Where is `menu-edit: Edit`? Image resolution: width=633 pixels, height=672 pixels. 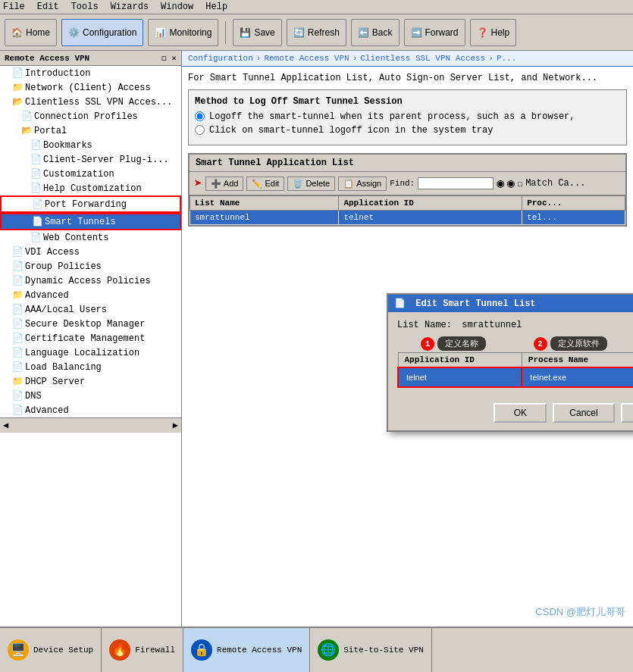
menu-edit: Edit is located at coordinates (49, 7).